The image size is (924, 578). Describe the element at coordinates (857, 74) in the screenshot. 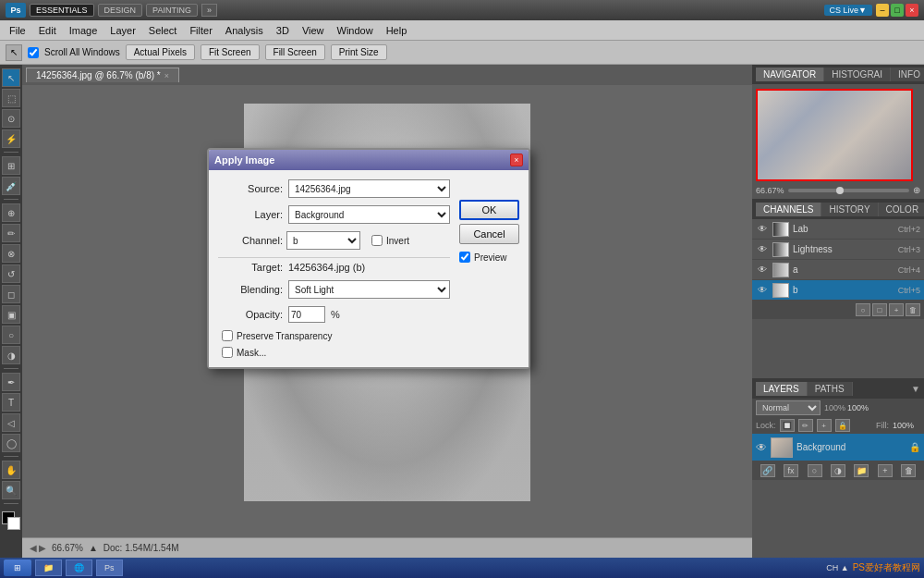

I see `tab-histogram: HISTOGRAI` at that location.